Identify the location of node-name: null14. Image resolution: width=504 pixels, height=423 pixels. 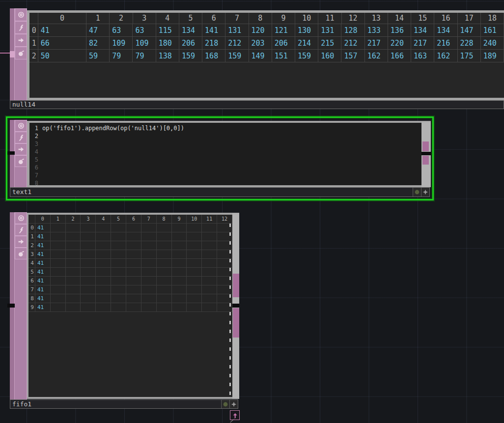
(257, 105).